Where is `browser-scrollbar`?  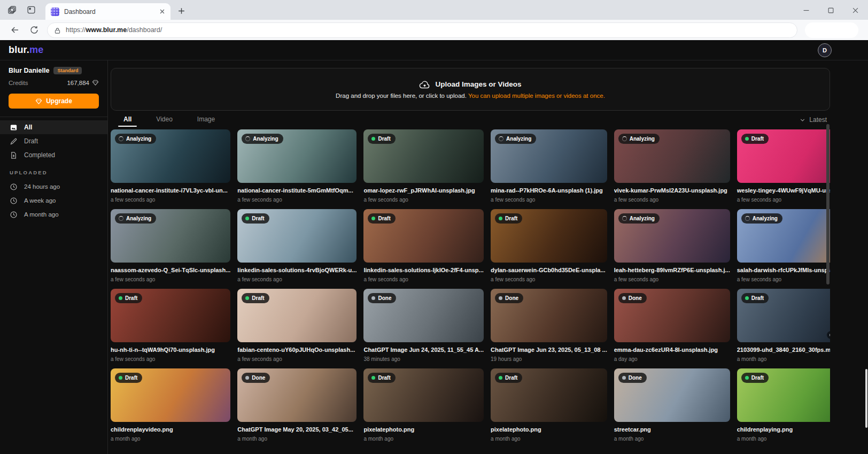
browser-scrollbar is located at coordinates (866, 398).